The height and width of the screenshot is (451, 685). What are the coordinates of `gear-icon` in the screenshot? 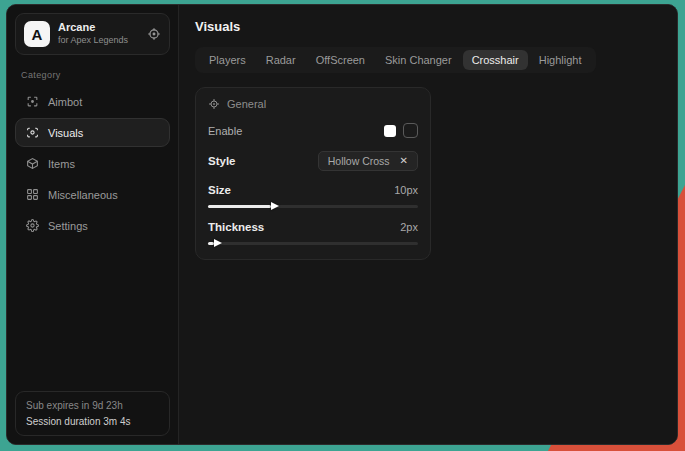 It's located at (32, 226).